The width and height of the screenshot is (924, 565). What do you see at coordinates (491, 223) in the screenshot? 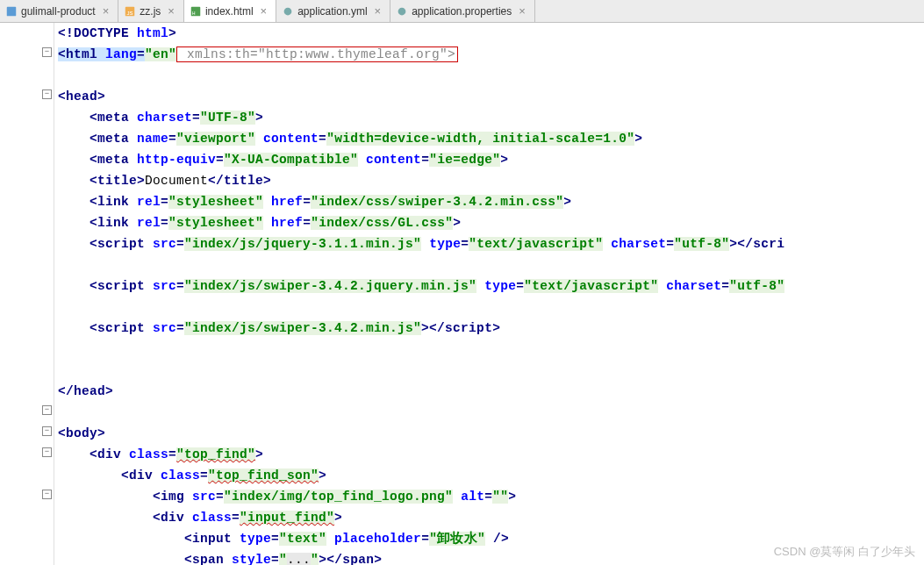
I see `code-line: <link rel="stylesheet" href="index/css/G…` at bounding box center [491, 223].